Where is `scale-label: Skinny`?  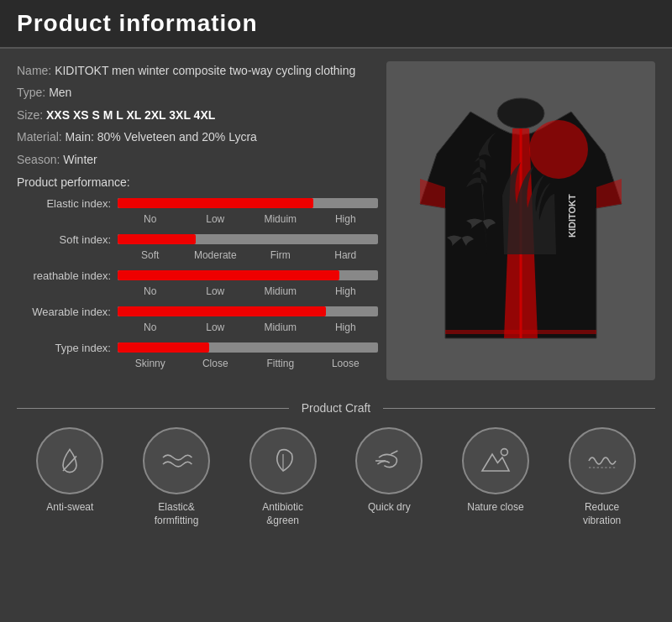
scale-label: Skinny is located at coordinates (150, 363).